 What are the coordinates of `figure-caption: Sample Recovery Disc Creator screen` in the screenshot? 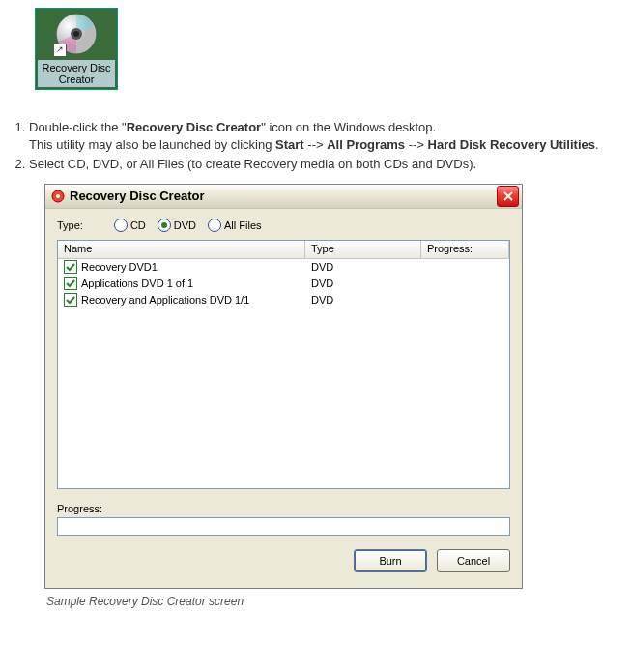 It's located at (334, 601).